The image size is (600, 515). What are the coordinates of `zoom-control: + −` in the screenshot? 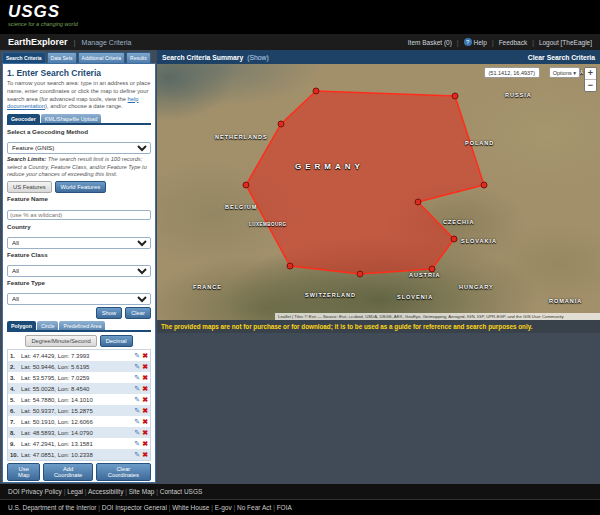 It's located at (590, 80).